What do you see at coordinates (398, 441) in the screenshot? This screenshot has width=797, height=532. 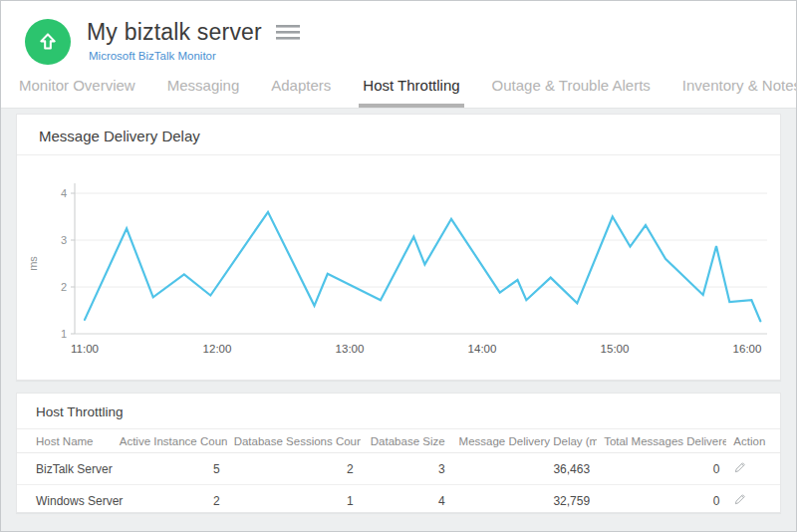 I see `table-header-row: Host NameActive Instance CountDatabase S…` at bounding box center [398, 441].